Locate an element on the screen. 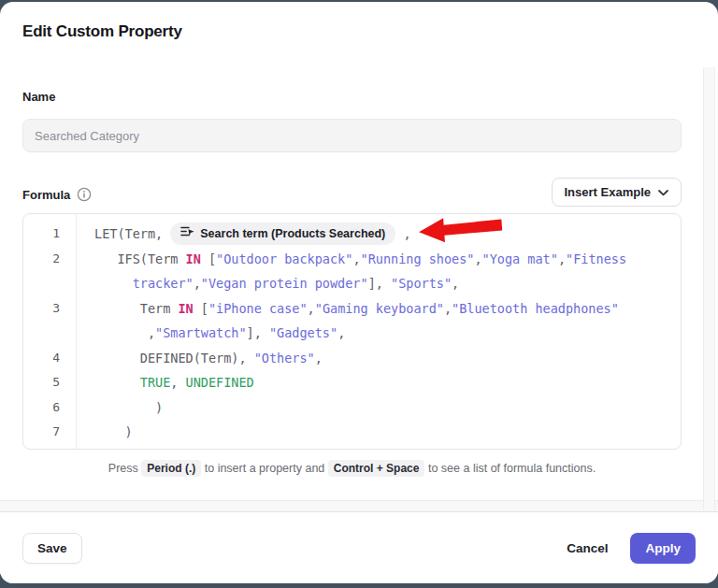  code-line: 7 ) is located at coordinates (352, 432).